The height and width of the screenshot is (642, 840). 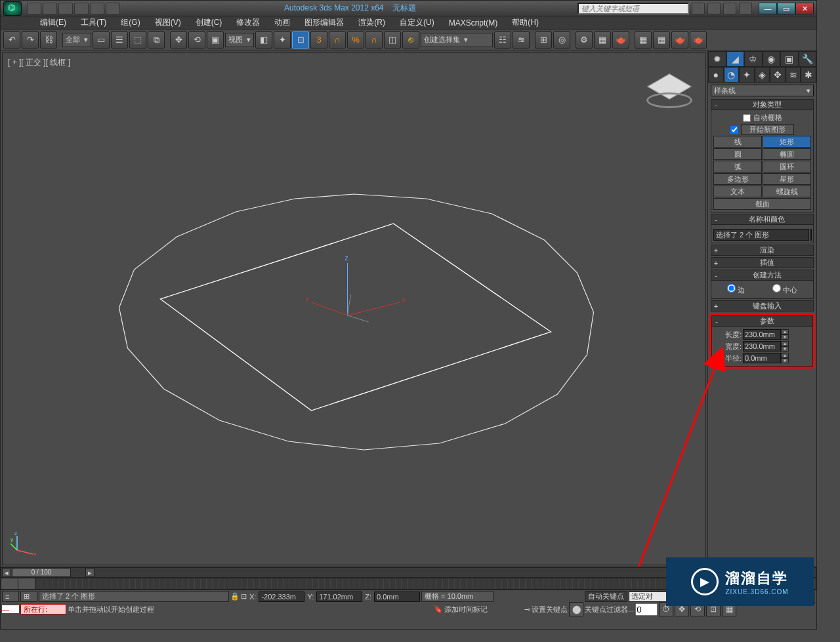 I want to click on scale-icon: ▣, so click(x=215, y=40).